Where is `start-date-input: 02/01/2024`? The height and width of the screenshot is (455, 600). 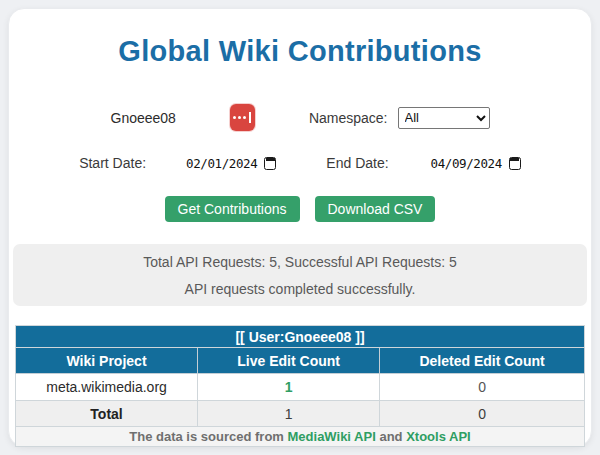 start-date-input: 02/01/2024 is located at coordinates (231, 164).